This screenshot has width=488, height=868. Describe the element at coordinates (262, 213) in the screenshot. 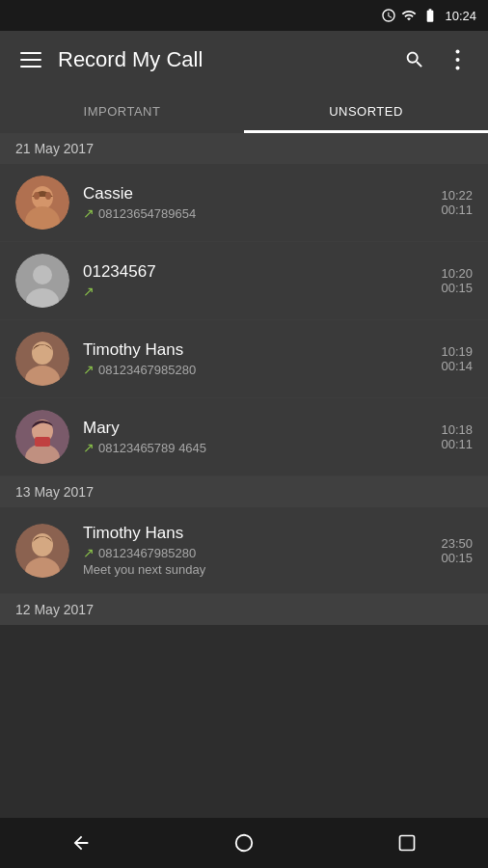

I see `call-number-row-cassie: ↗ 08123654789654` at that location.